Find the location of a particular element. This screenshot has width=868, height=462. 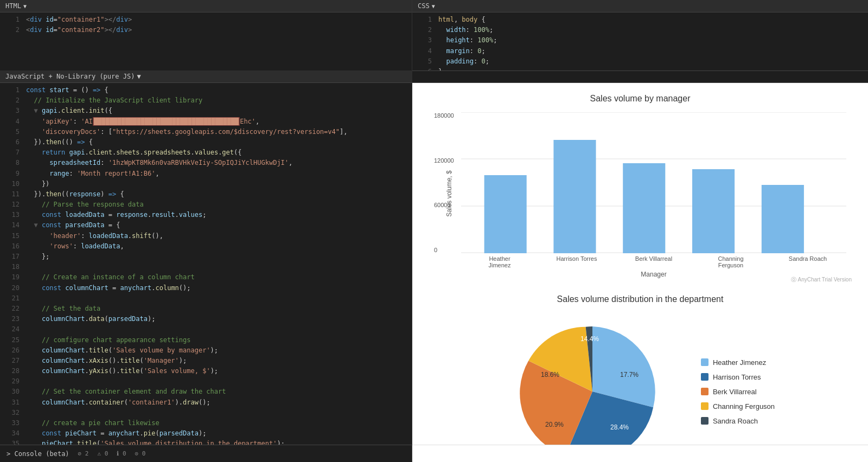

css-dropdown-arrow: ▼ is located at coordinates (433, 7).